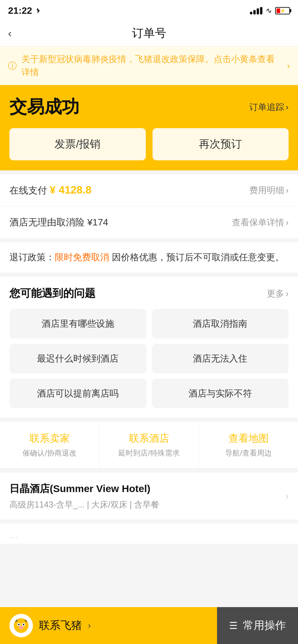 This screenshot has height=644, width=298. I want to click on rebook-button: 再次预订, so click(221, 144).